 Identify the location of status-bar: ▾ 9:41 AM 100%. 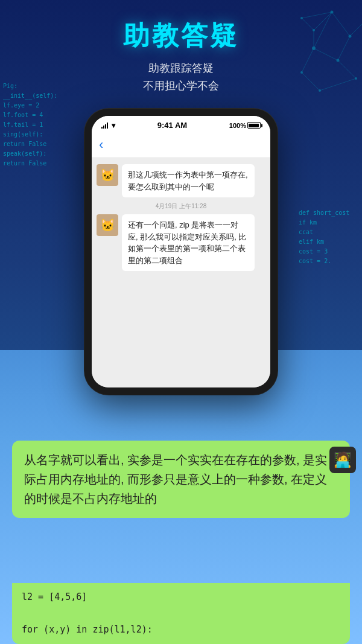
(181, 124).